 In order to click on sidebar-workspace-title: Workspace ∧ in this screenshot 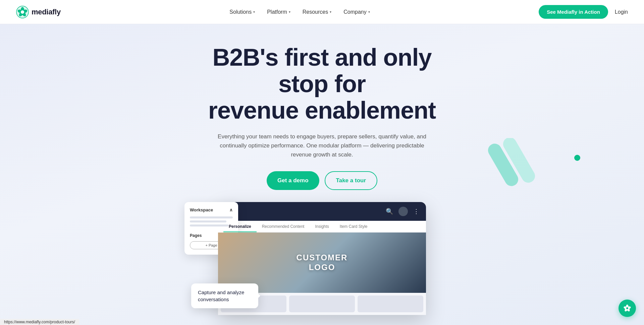, I will do `click(211, 210)`.